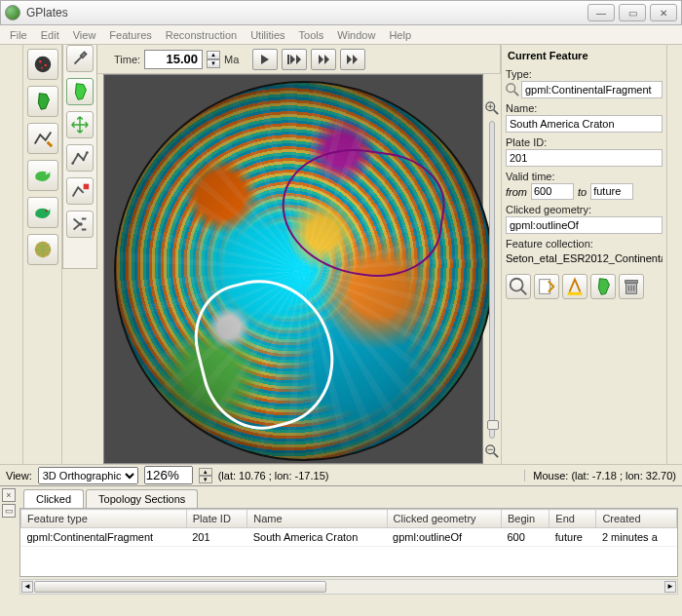 This screenshot has width=682, height=616. Describe the element at coordinates (631, 287) in the screenshot. I see `delete-feature-icon` at that location.